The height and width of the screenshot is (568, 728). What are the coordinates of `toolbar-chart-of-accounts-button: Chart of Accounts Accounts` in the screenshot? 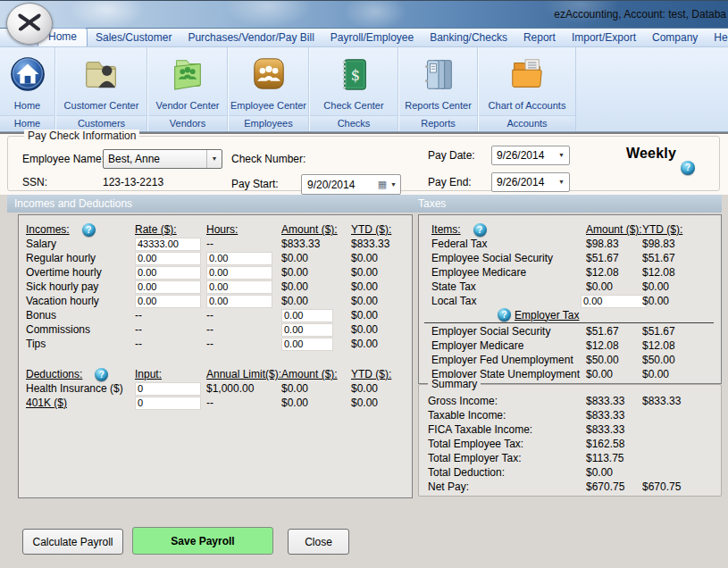 It's located at (527, 89).